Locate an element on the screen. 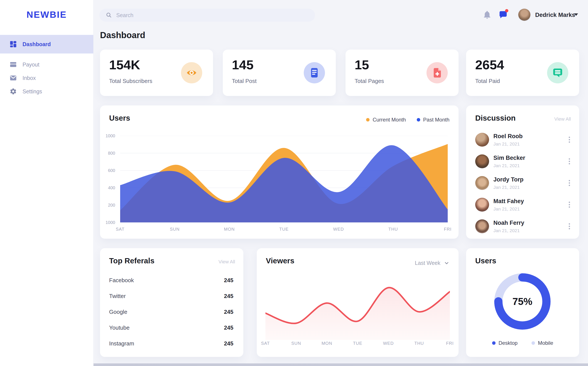 Image resolution: width=588 pixels, height=366 pixels. brand-logo: NEWBIE is located at coordinates (47, 15).